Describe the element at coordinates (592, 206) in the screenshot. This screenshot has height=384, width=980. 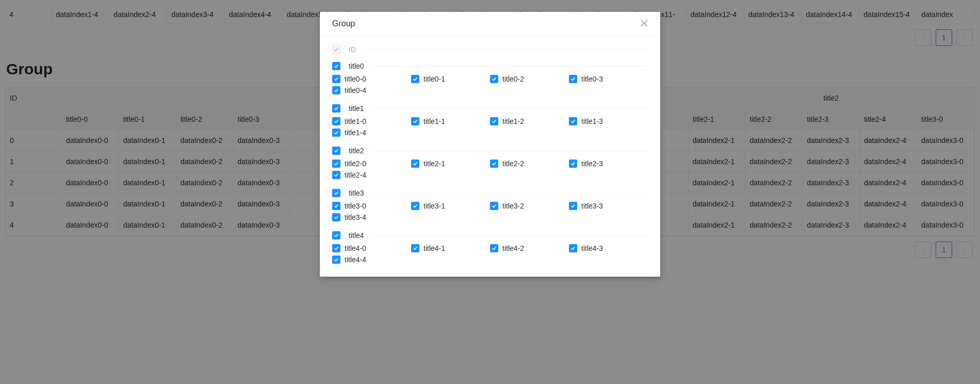
I see `checkbox-label: title3-3` at that location.